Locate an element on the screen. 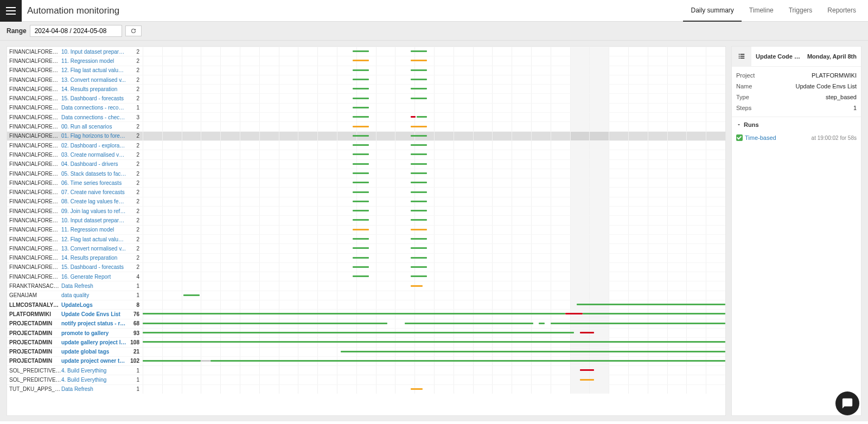  gantt-row: PROJECTADMINnotify project status - revi… is located at coordinates (366, 323).